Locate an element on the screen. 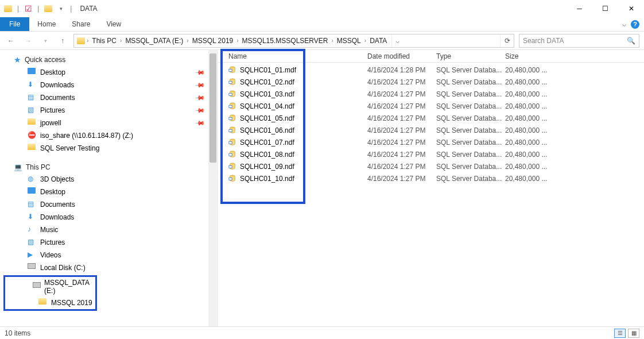  file-row: SQLHC01_03.ndf4/16/2024 1:27 PMSQL Serve… is located at coordinates (431, 94).